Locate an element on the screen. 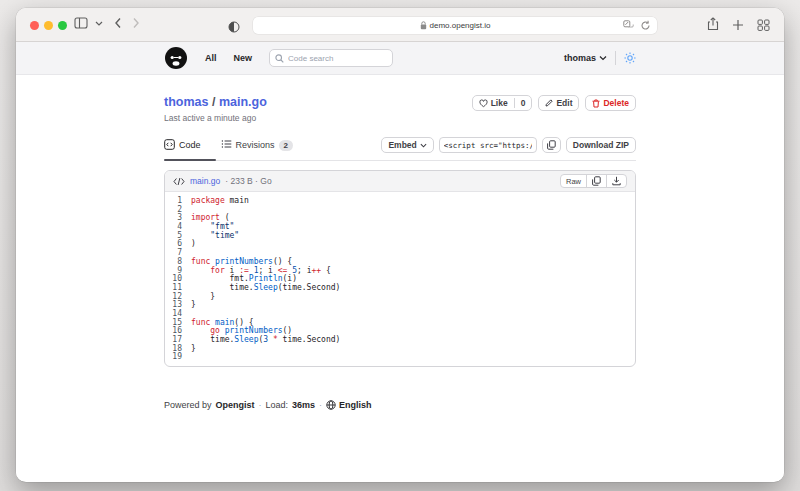 This screenshot has height=491, width=800. close-window-button is located at coordinates (34, 26).